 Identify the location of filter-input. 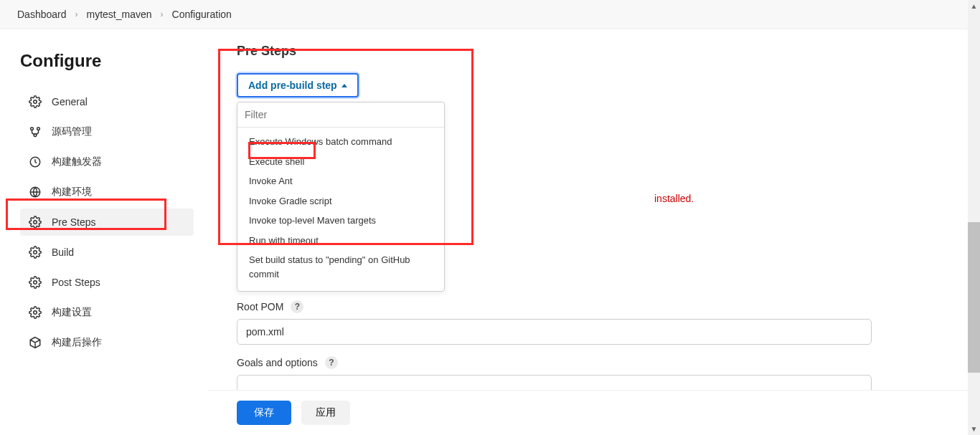
(341, 115).